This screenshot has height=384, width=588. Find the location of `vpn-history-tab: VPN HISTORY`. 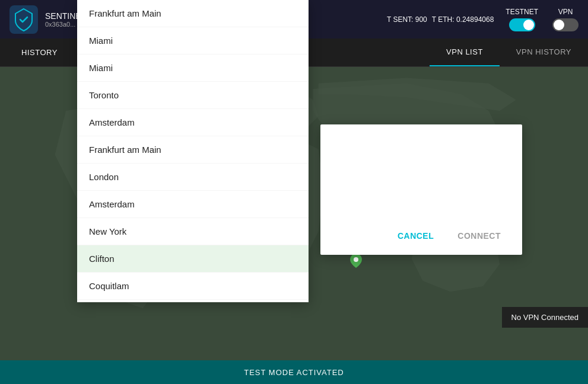

vpn-history-tab: VPN HISTORY is located at coordinates (543, 52).